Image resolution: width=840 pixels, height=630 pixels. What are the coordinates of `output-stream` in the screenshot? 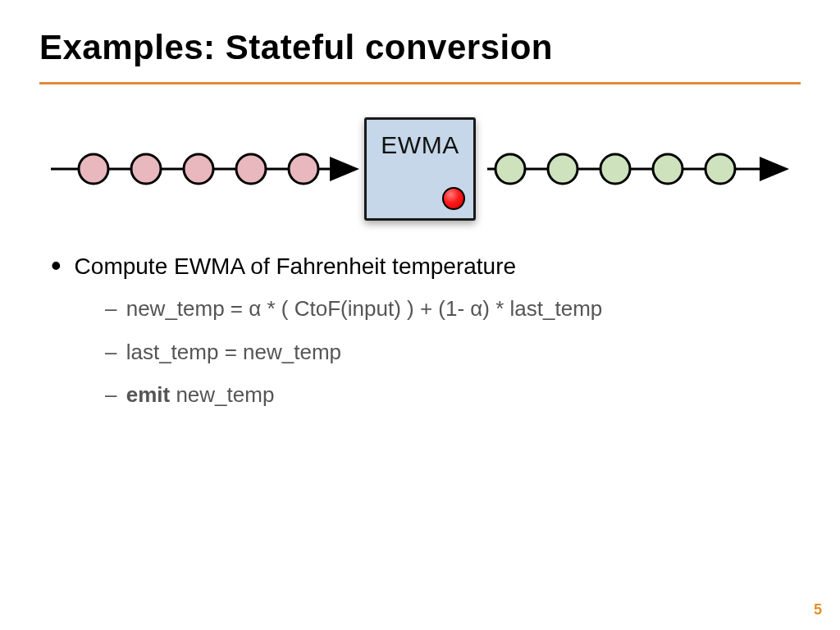 It's located at (635, 169).